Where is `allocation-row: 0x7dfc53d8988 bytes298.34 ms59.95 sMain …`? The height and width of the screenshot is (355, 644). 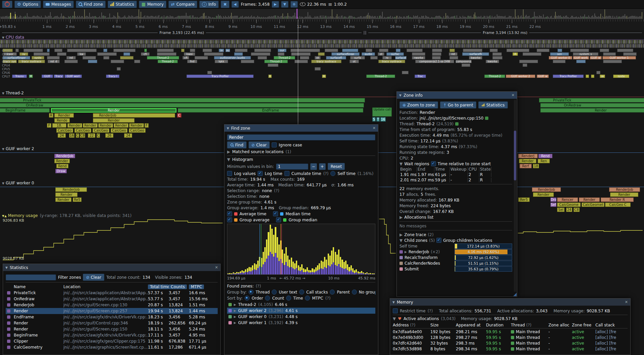
allocation-row: 0x7dfc53d8988 bytes298.34 ms59.95 sMain … is located at coordinates (510, 349).